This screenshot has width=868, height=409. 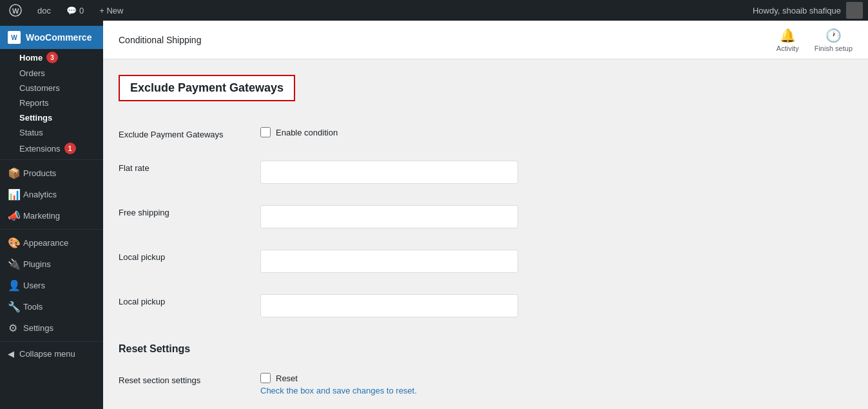 I want to click on top-bar: Conditional Shipping 🔔 Activity 🕐 Finish…, so click(x=486, y=40).